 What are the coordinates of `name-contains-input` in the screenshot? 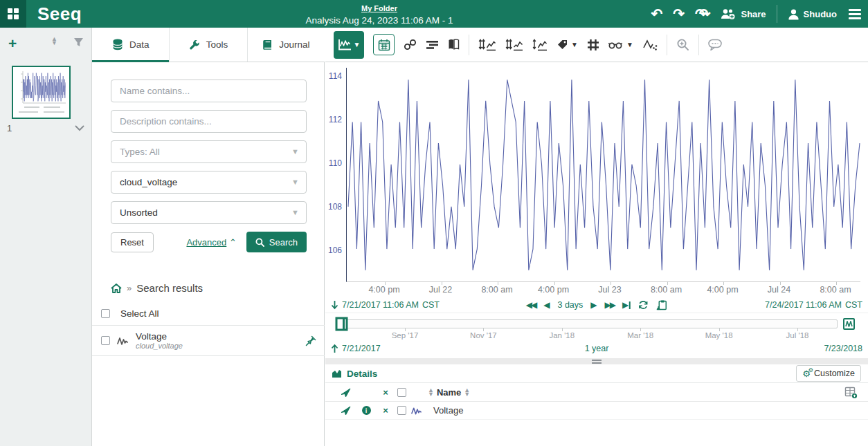 It's located at (209, 91).